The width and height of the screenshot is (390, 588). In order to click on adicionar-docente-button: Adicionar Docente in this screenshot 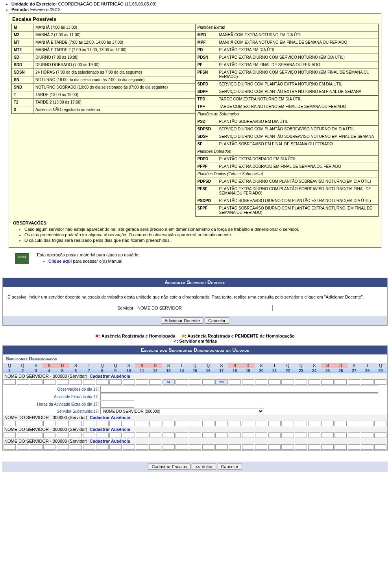, I will do `click(182, 321)`.